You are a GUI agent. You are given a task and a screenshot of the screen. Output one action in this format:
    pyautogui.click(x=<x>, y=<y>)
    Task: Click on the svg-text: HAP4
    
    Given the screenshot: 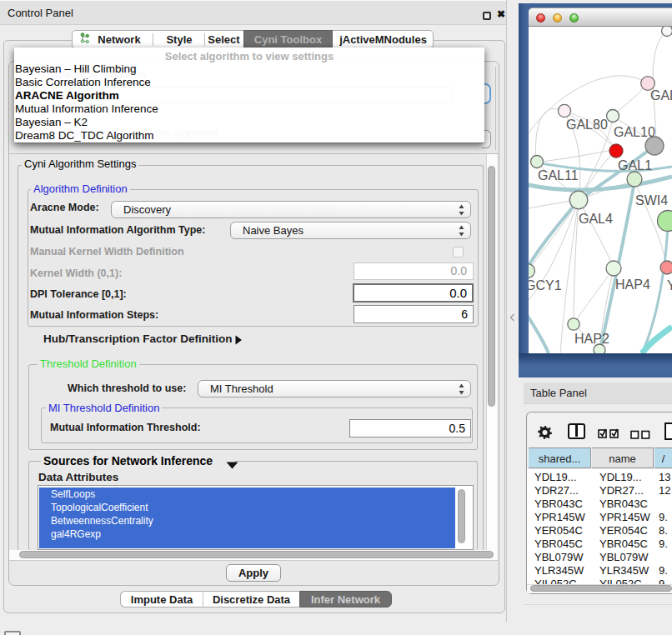 What is the action you would take?
    pyautogui.click(x=633, y=285)
    